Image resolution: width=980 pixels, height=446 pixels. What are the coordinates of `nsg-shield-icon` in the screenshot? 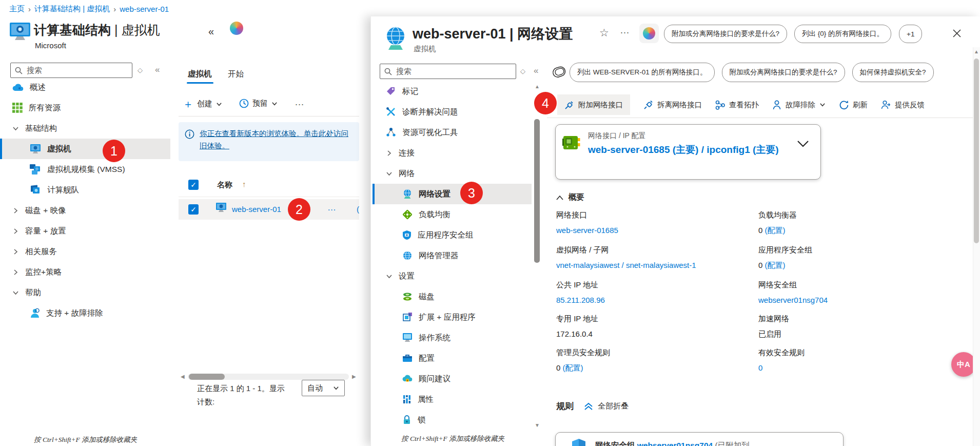 It's located at (579, 442).